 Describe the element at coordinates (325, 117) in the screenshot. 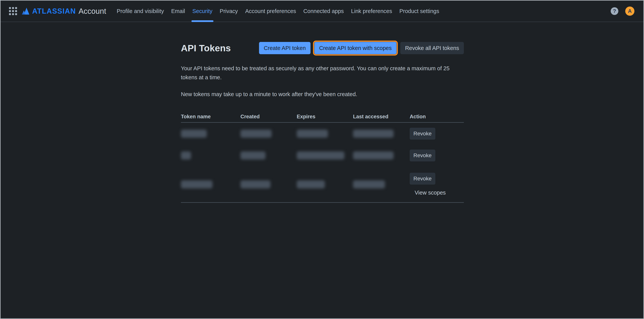

I see `column-header-expires: Expires` at that location.